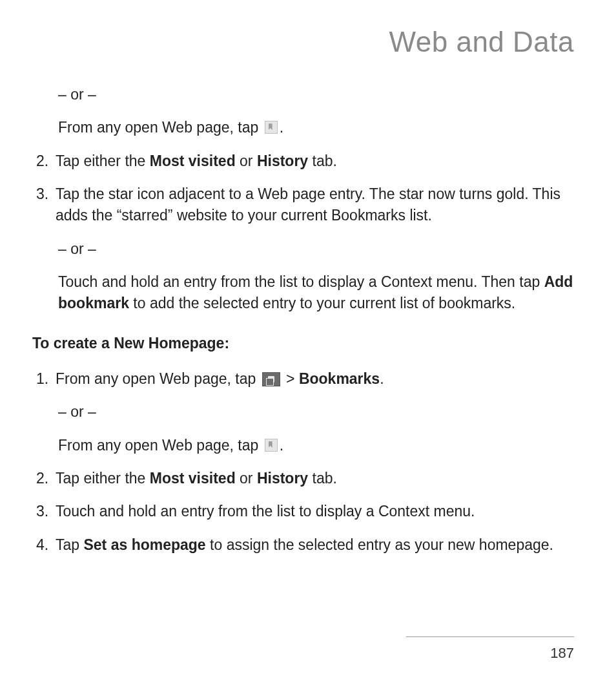  Describe the element at coordinates (315, 205) in the screenshot. I see `text: Tap the star icon adjacent to a Web page…` at that location.